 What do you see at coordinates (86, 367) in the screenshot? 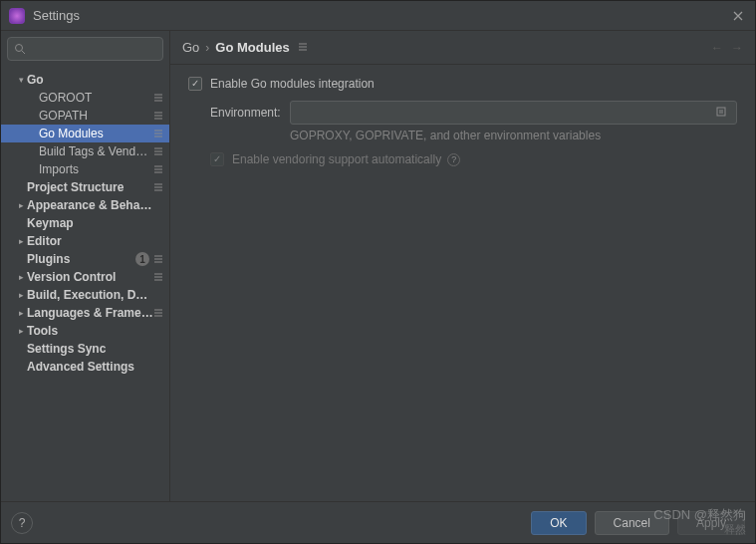
I see `tree-node-advanced-settings: Advanced Settings` at bounding box center [86, 367].